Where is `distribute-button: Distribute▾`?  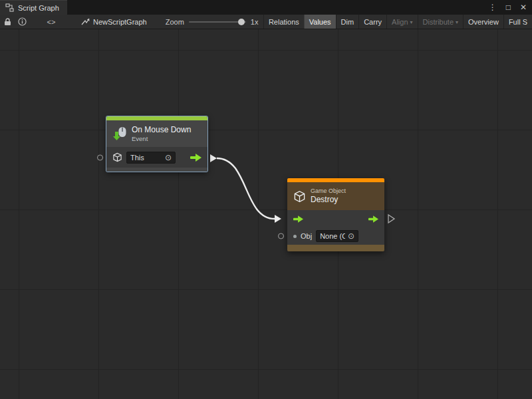 distribute-button: Distribute▾ is located at coordinates (440, 22).